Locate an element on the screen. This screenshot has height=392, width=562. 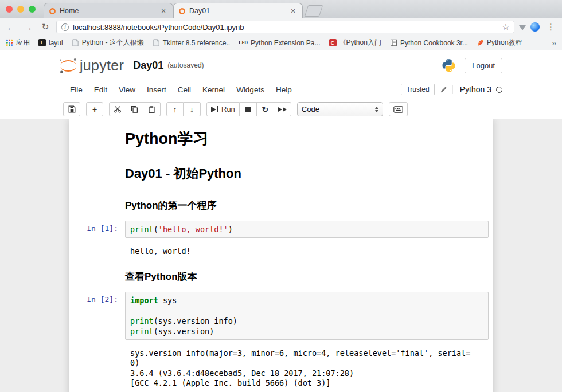
notebook-heading3: 查看Python版本 is located at coordinates (307, 276).